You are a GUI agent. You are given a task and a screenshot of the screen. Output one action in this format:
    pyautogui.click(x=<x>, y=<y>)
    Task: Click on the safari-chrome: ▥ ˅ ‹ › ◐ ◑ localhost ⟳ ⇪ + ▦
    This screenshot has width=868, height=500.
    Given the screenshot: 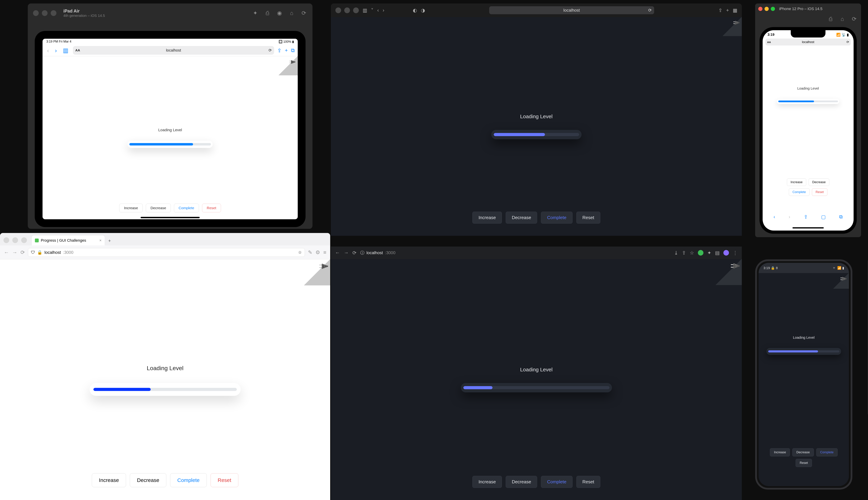 What is the action you would take?
    pyautogui.click(x=536, y=10)
    